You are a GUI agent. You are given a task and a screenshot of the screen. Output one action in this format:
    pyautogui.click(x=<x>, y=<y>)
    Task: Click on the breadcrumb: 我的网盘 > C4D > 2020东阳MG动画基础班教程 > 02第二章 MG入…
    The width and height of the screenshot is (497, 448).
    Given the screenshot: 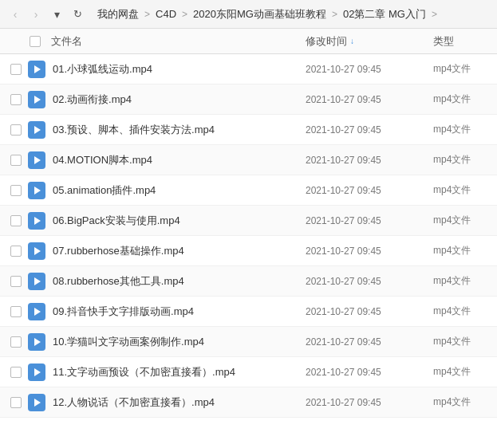 What is the action you would take?
    pyautogui.click(x=292, y=14)
    